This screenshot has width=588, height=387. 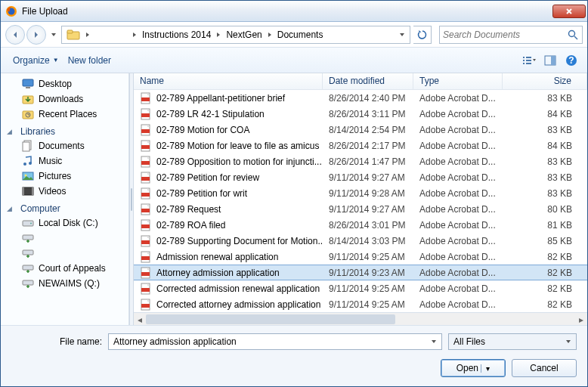 I want to click on file-row: 02-789 Petition for writ9/11/2014 9:28 A…, so click(x=361, y=194).